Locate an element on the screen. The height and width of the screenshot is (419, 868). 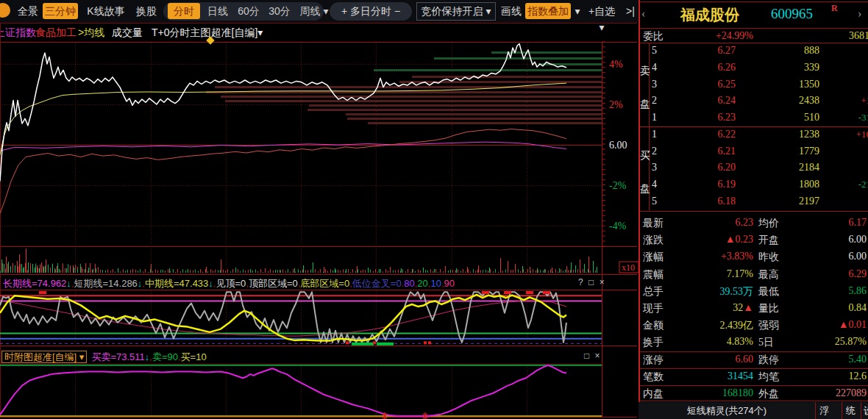
indicator-header-segment: 低位金叉=0 is located at coordinates (377, 284).